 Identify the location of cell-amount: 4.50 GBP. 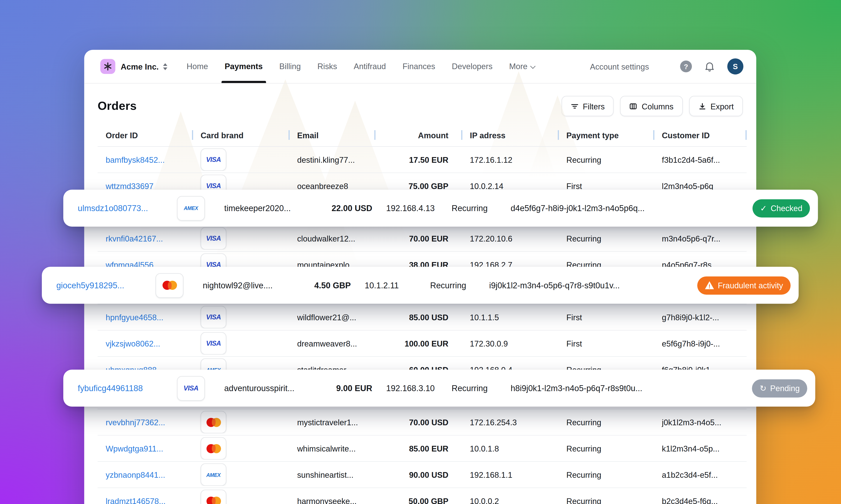
(323, 285).